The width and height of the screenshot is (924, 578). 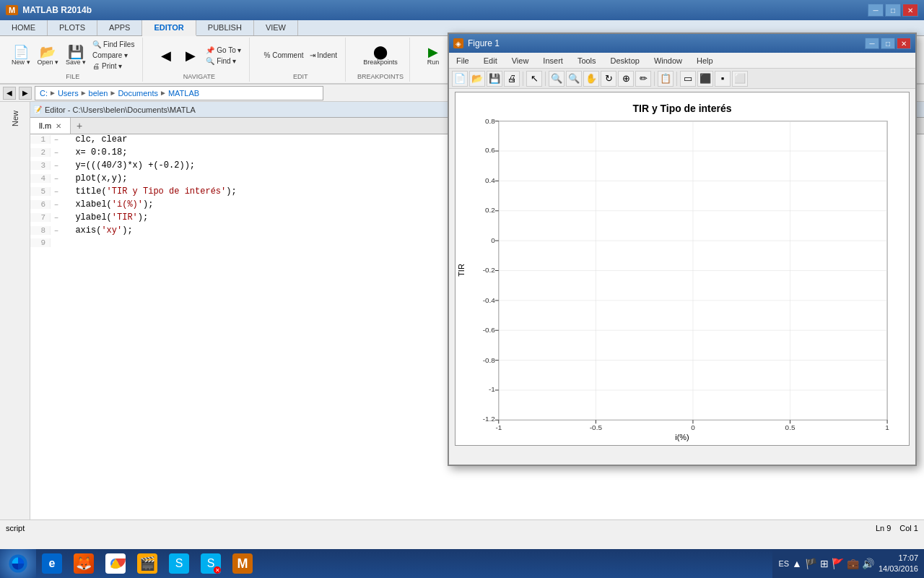 What do you see at coordinates (557, 79) in the screenshot?
I see `fig-tool-zoom-in: 🔍` at bounding box center [557, 79].